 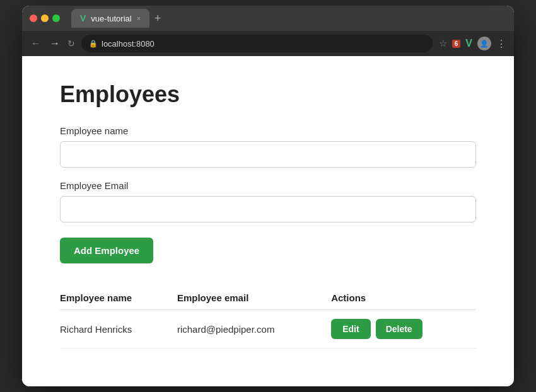 I want to click on email-label: Employee Email, so click(x=268, y=185).